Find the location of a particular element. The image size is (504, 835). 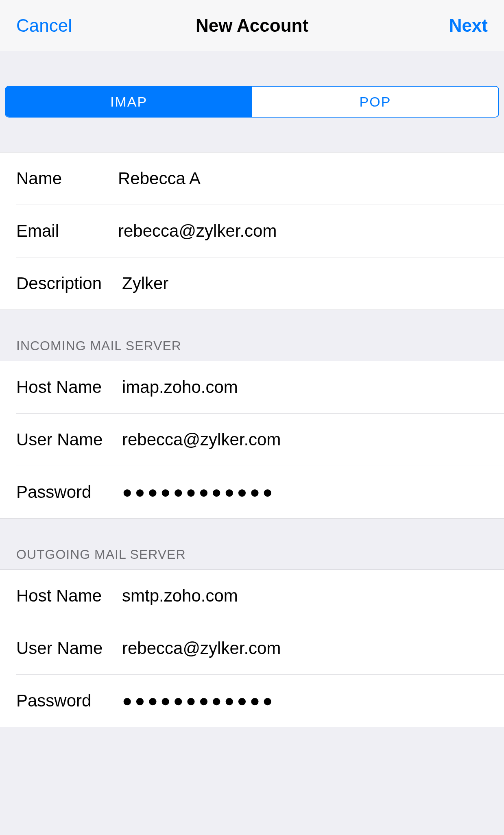

incoming-password-label: Password is located at coordinates (69, 492).